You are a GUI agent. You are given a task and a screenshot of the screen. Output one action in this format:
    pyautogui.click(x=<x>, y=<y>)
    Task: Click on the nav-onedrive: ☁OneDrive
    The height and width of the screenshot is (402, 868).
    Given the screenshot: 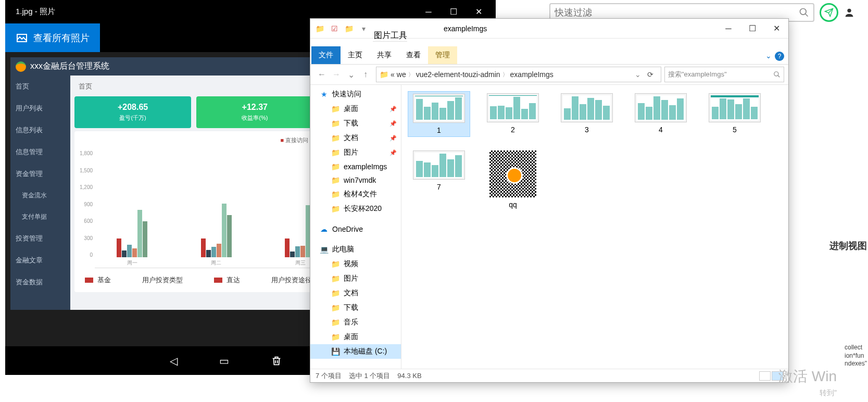 What is the action you would take?
    pyautogui.click(x=356, y=229)
    